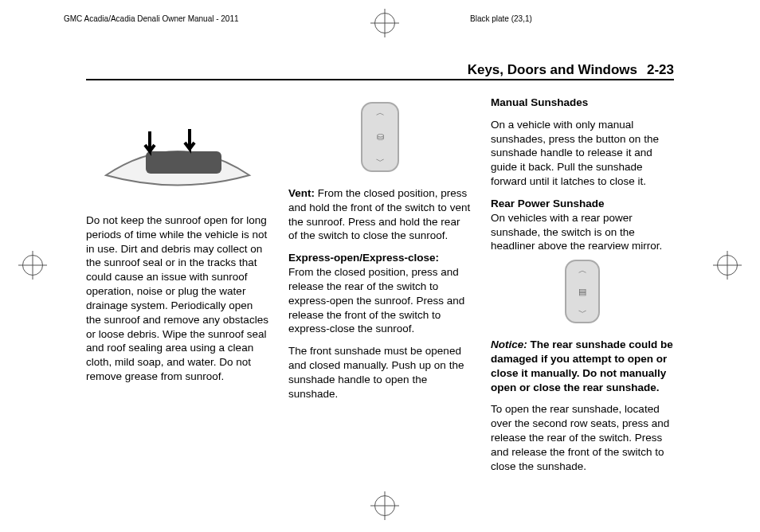 The width and height of the screenshot is (760, 532). What do you see at coordinates (363, 258) in the screenshot?
I see `express-label: Express-open/Express-close:` at bounding box center [363, 258].